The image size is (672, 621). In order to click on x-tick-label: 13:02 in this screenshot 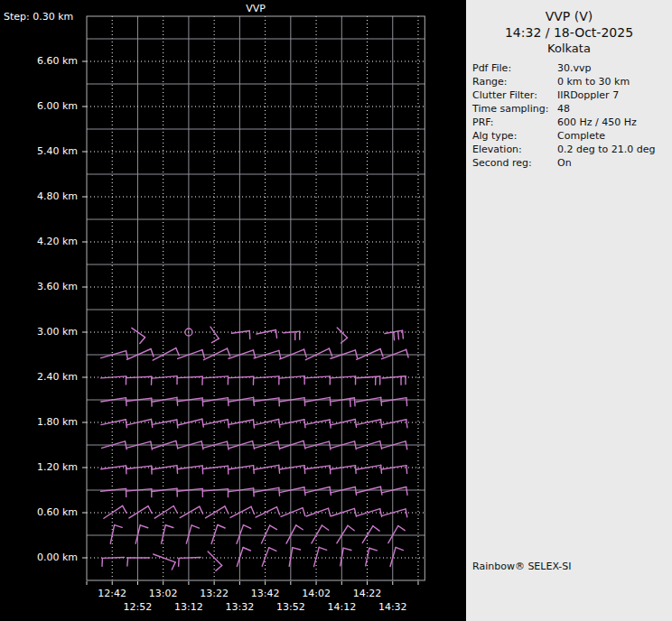, I will do `click(163, 594)`.